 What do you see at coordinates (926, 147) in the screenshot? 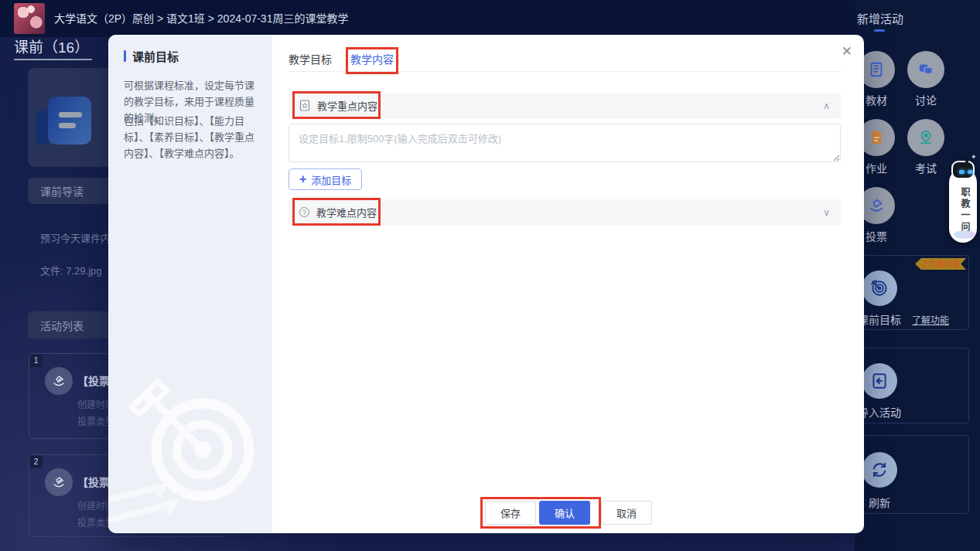
I see `sidebar-item-exam: 考试` at bounding box center [926, 147].